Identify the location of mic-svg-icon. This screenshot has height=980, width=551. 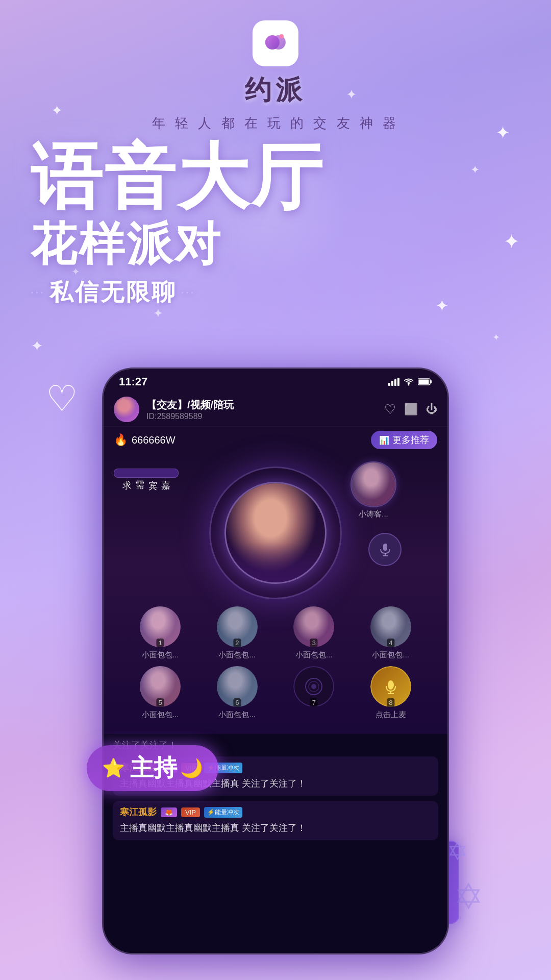
(385, 550).